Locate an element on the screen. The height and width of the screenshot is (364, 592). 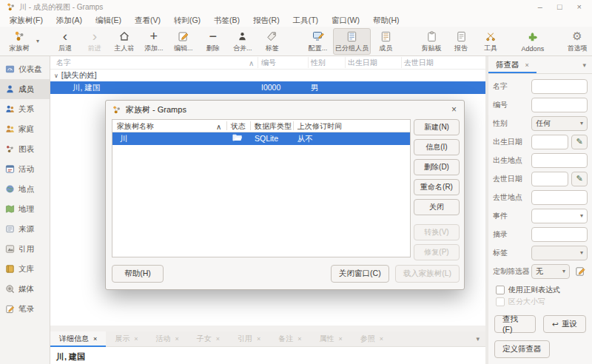
info-button: 信息(I) is located at coordinates (437, 147).